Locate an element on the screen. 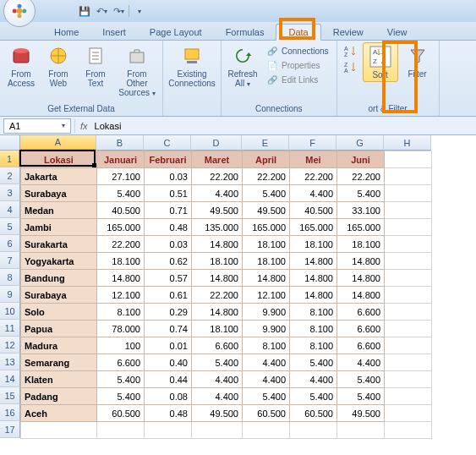  tab-home: Home is located at coordinates (66, 32).